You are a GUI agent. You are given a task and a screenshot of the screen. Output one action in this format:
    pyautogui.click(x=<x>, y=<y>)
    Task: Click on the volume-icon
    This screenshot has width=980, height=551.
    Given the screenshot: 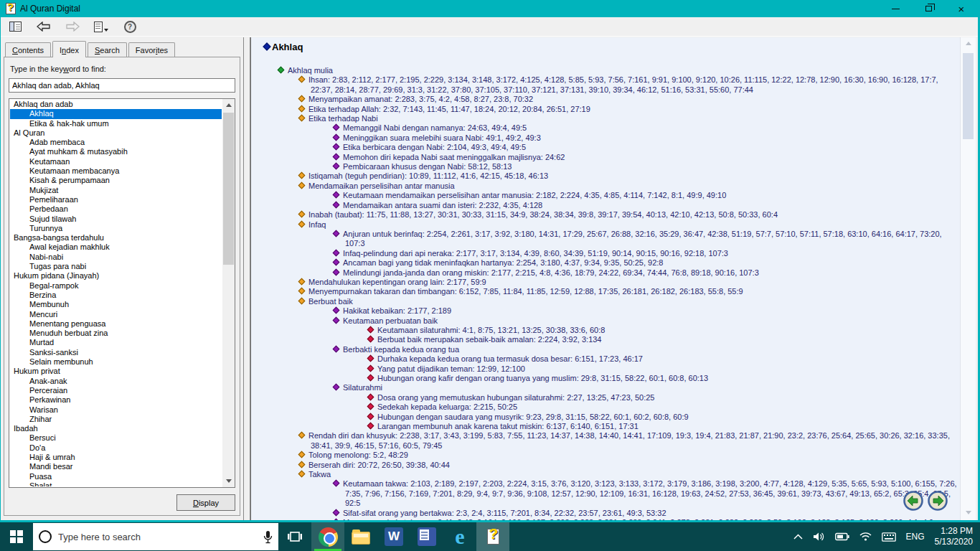 What is the action you would take?
    pyautogui.click(x=819, y=537)
    